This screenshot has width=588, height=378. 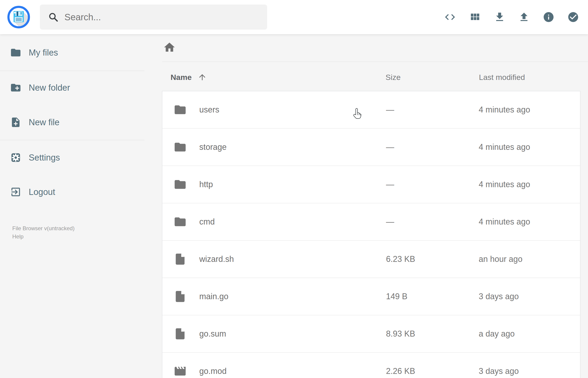 I want to click on code-icon, so click(x=450, y=17).